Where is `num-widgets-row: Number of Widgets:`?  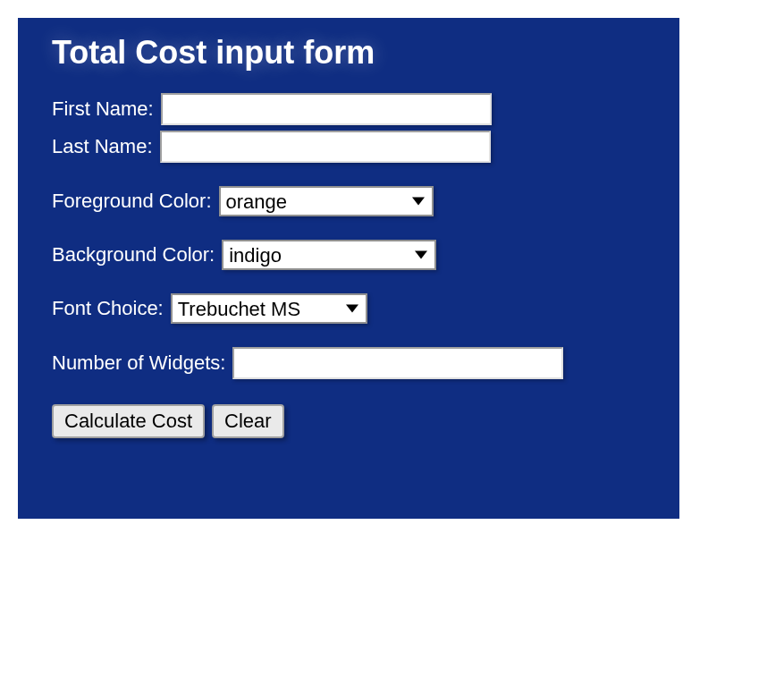
num-widgets-row: Number of Widgets: is located at coordinates (349, 363).